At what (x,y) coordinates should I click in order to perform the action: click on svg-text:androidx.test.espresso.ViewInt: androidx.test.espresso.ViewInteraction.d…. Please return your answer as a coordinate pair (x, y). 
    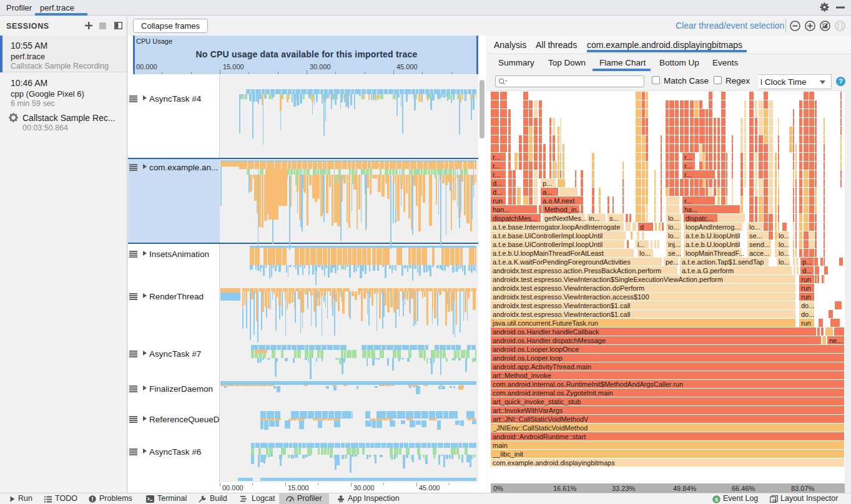
    Looking at the image, I should click on (568, 288).